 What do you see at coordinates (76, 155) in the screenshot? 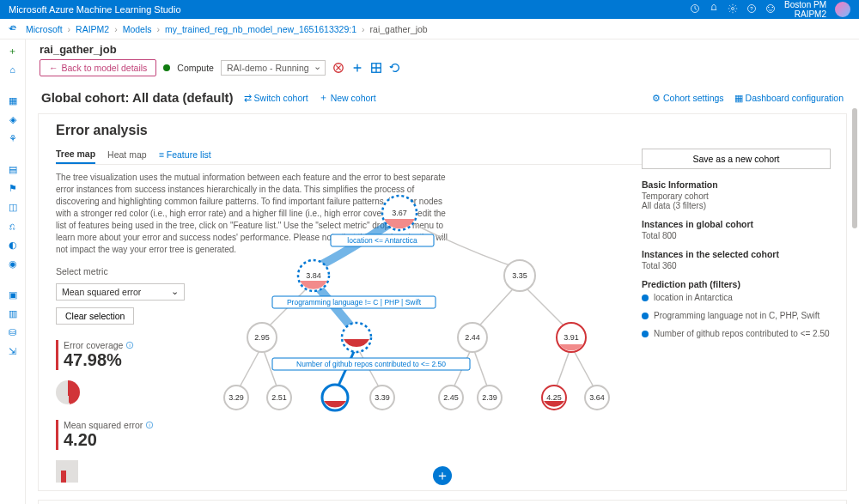
I see `tab-treemap: Tree map` at bounding box center [76, 155].